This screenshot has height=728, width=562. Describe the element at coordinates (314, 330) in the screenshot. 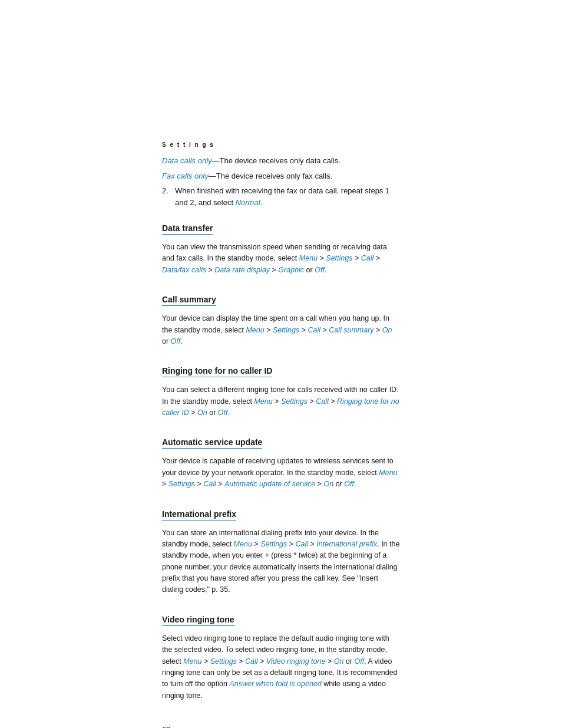

I see `link-call-cs: Call` at that location.